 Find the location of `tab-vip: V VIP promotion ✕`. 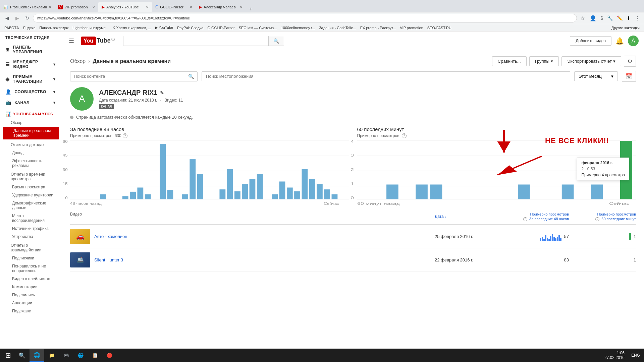

tab-vip: V VIP promotion ✕ is located at coordinates (76, 7).